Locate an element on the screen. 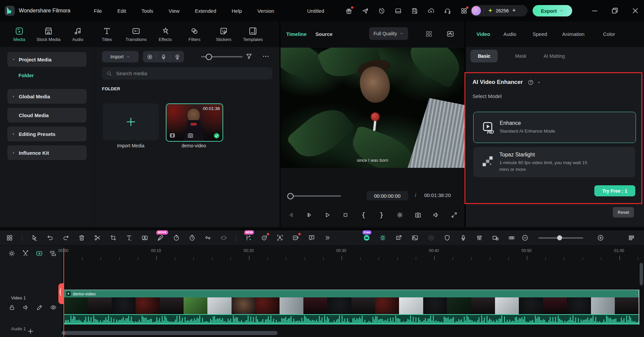 The width and height of the screenshot is (644, 337). tab-stock-media: Stock Media is located at coordinates (48, 34).